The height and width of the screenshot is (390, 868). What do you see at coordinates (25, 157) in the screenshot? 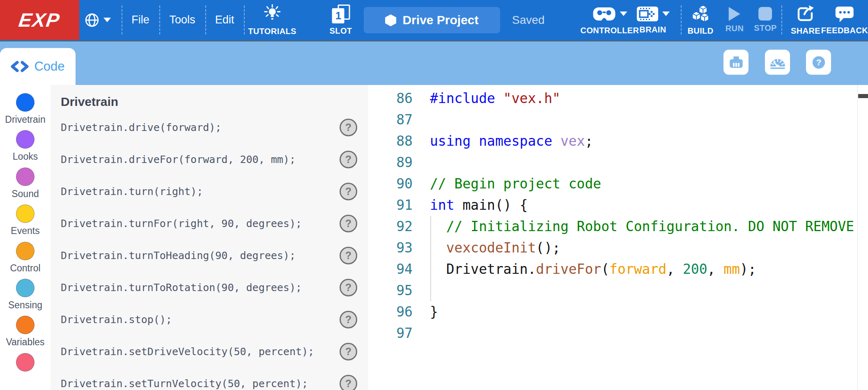
I see `category-label: Looks` at bounding box center [25, 157].